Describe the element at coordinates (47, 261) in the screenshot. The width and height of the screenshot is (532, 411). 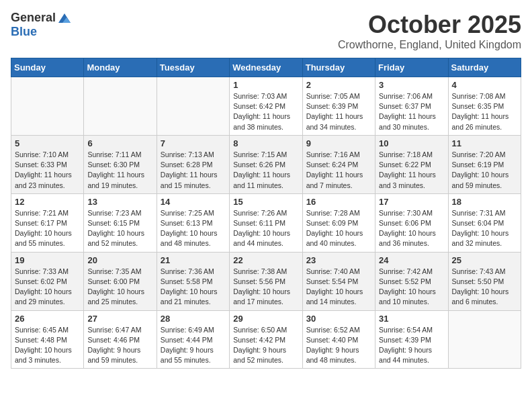
I see `day-number: 19` at that location.